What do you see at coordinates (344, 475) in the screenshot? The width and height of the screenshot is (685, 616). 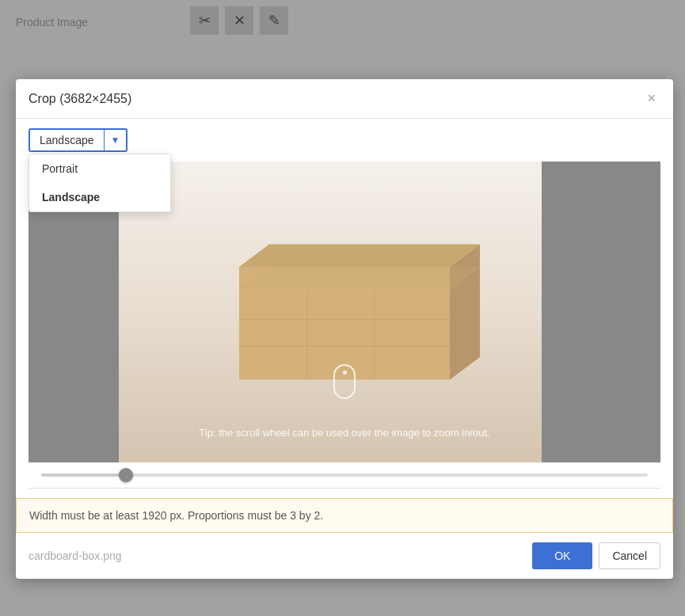 I see `zoom-slider-container` at bounding box center [344, 475].